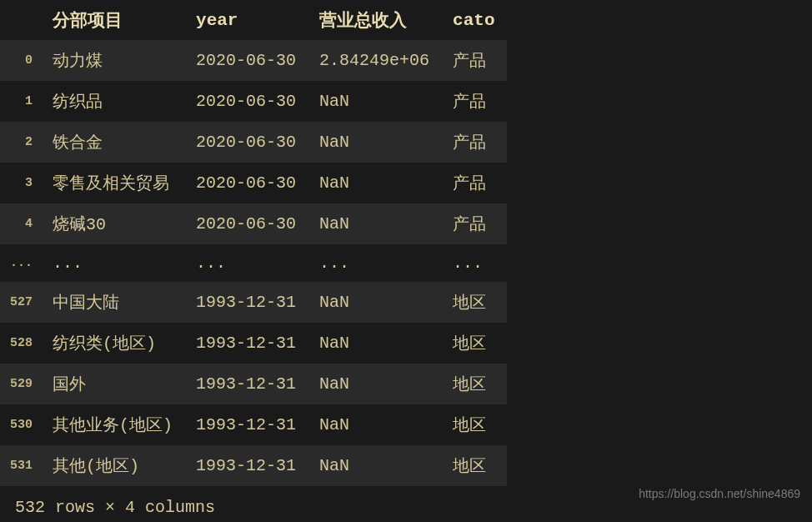 The image size is (812, 522). Describe the element at coordinates (20, 344) in the screenshot. I see `row-index-cell: 528` at that location.